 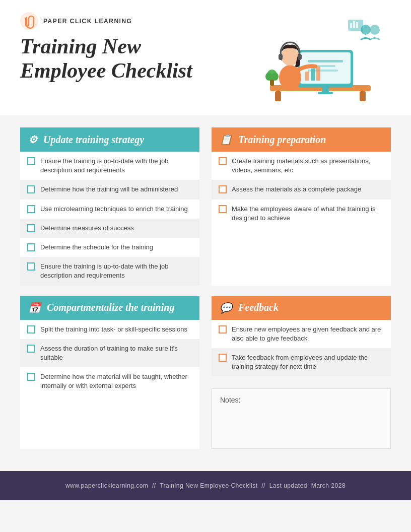 What do you see at coordinates (226, 140) in the screenshot?
I see `clipboard-icon: 📋` at bounding box center [226, 140].